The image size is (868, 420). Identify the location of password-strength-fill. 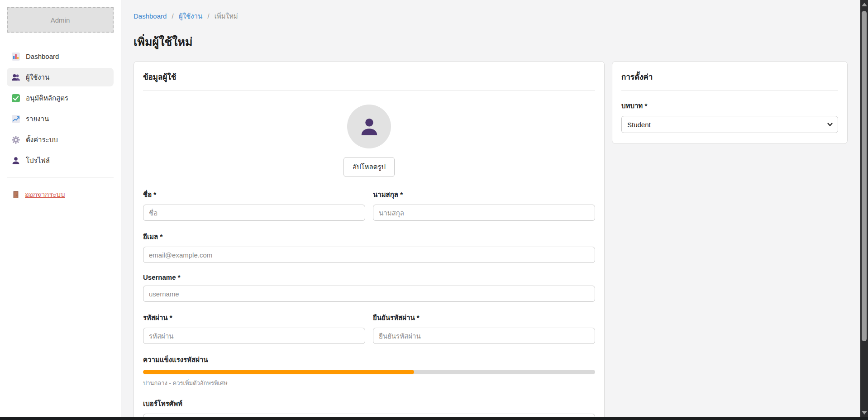
(279, 372).